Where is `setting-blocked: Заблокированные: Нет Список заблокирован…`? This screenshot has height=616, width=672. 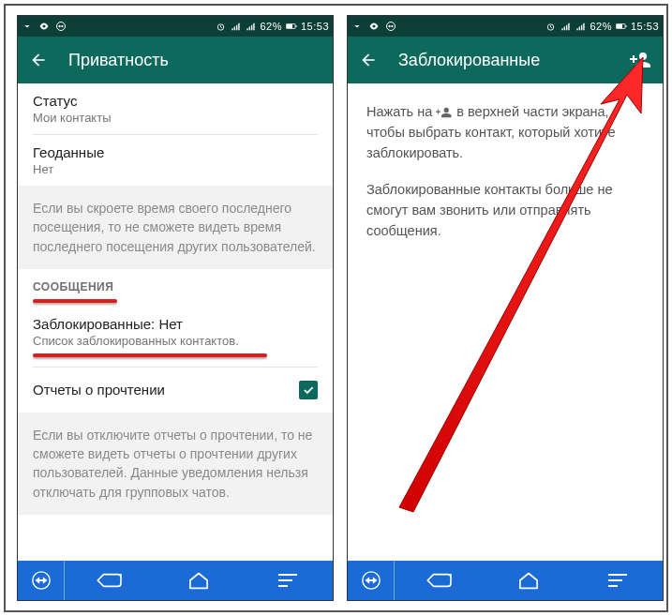
setting-blocked: Заблокированные: Нет Список заблокирован… is located at coordinates (175, 326).